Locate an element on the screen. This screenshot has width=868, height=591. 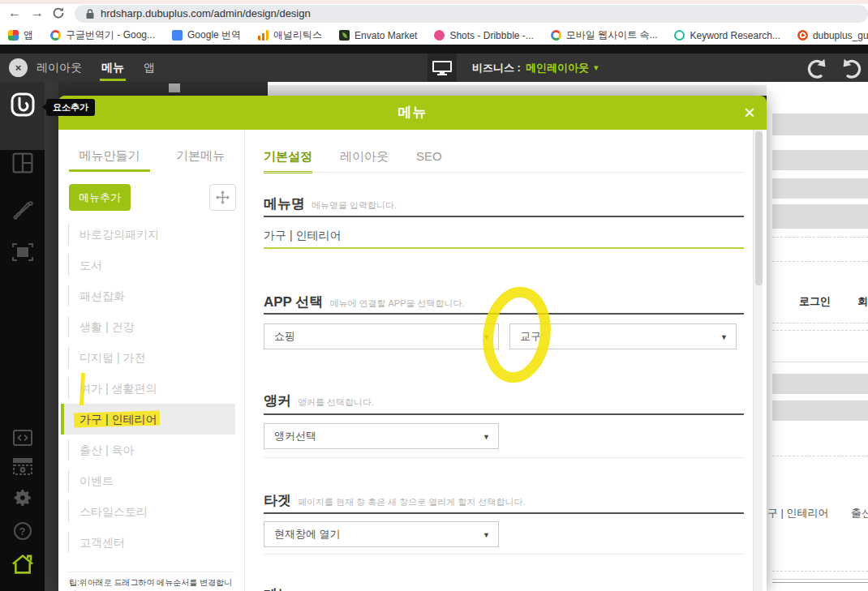
menu-category-item: 출산 | 육아 is located at coordinates (148, 450).